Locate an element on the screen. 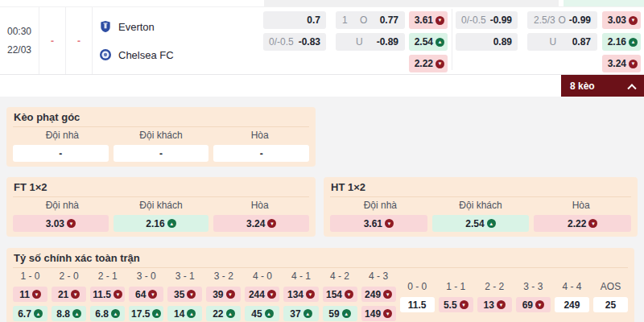 This screenshot has height=322, width=644. hdp-odds-box: 0.7 is located at coordinates (295, 20).